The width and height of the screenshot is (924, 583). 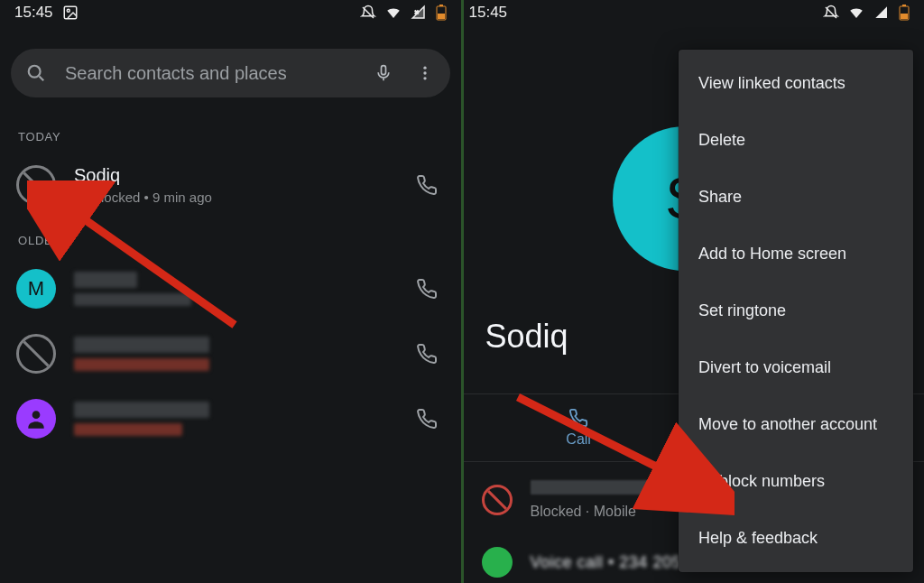 What do you see at coordinates (527, 337) in the screenshot?
I see `contact-name: Sodiq` at bounding box center [527, 337].